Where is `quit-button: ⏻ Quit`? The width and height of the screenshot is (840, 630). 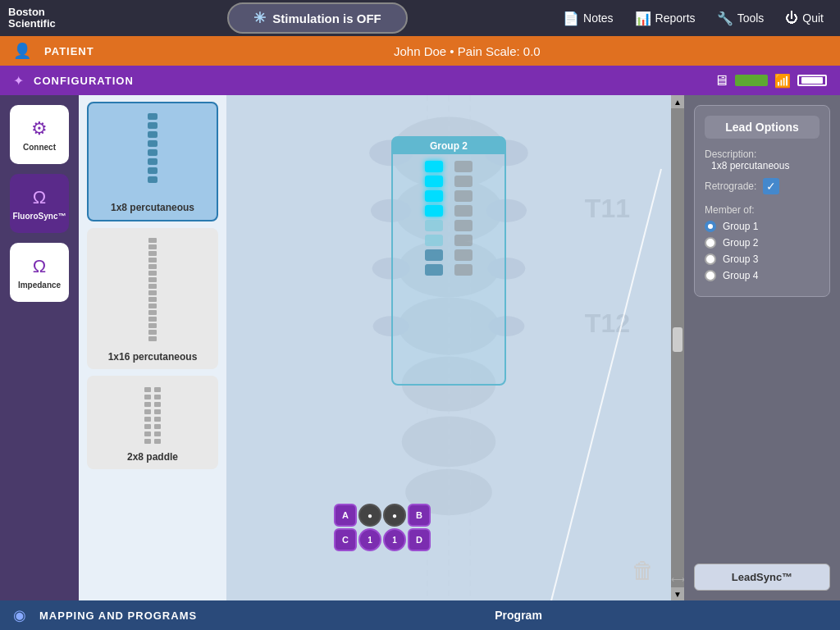 quit-button: ⏻ Quit is located at coordinates (804, 18).